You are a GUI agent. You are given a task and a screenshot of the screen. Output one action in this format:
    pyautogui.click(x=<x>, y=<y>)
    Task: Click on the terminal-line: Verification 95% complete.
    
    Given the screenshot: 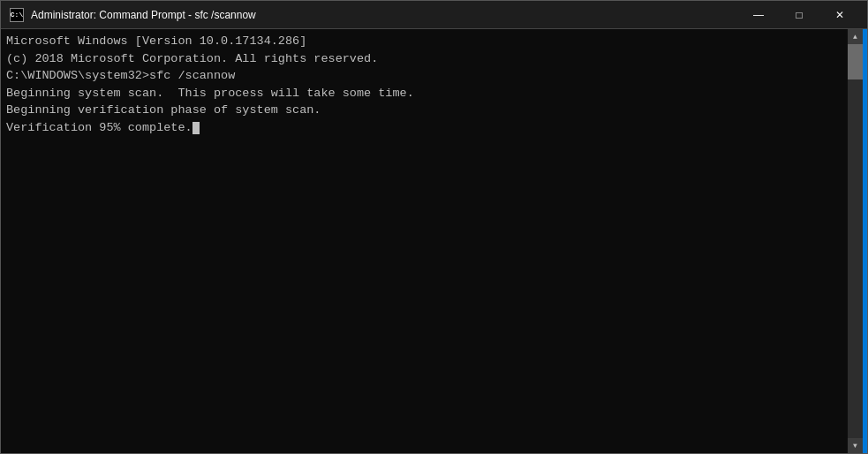 What is the action you would take?
    pyautogui.click(x=424, y=128)
    